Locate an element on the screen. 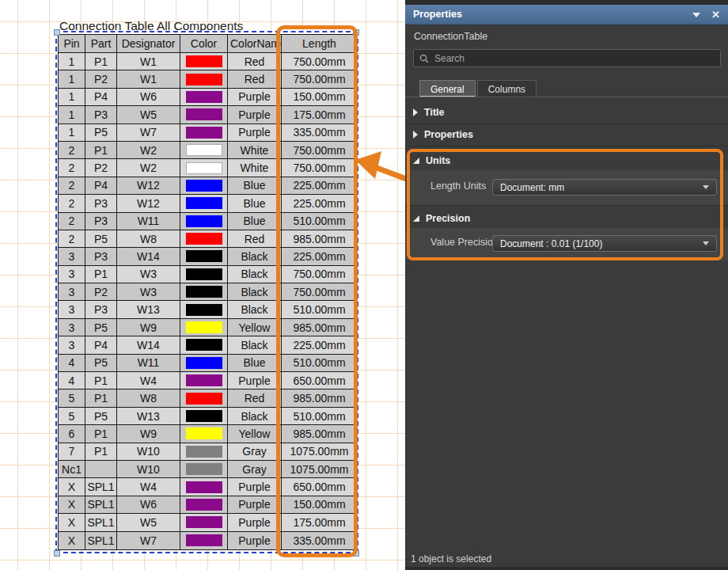 This screenshot has width=728, height=570. cell-pin: X is located at coordinates (72, 541).